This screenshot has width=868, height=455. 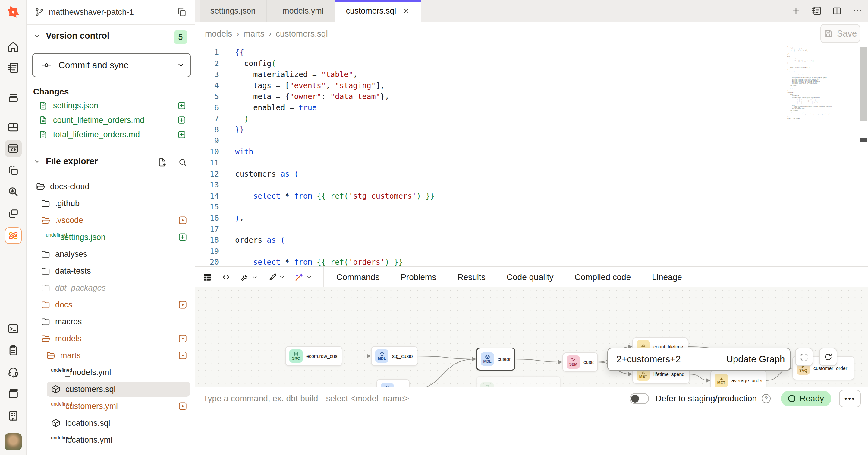 I want to click on code-line-18: 18orders as (, so click(x=532, y=240).